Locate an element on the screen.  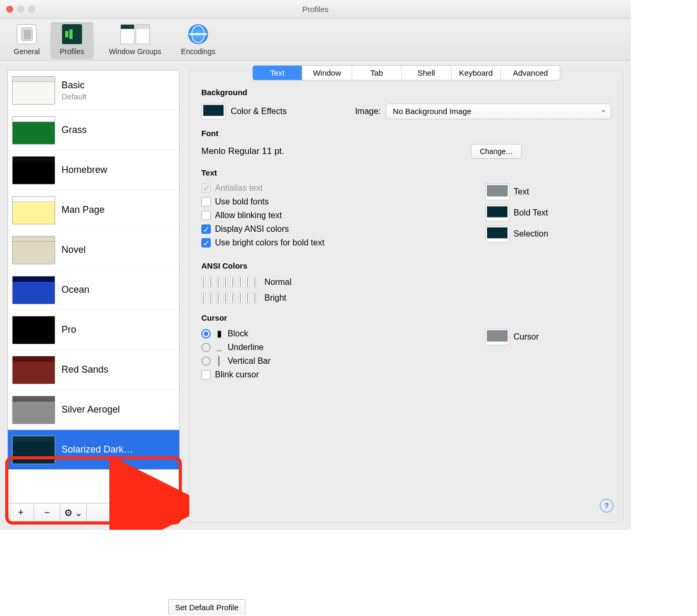
tab-keyboard: Keyboard is located at coordinates (476, 73).